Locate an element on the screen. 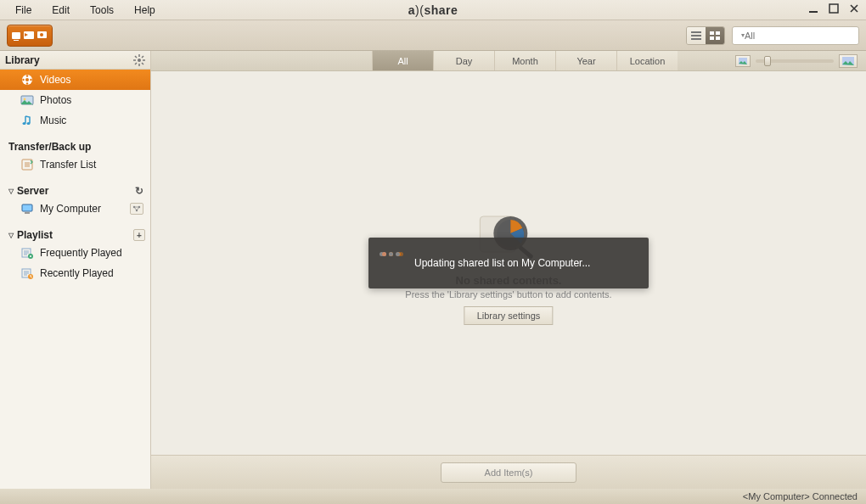 The width and height of the screenshot is (866, 504). menu-edit: Edit is located at coordinates (61, 10).